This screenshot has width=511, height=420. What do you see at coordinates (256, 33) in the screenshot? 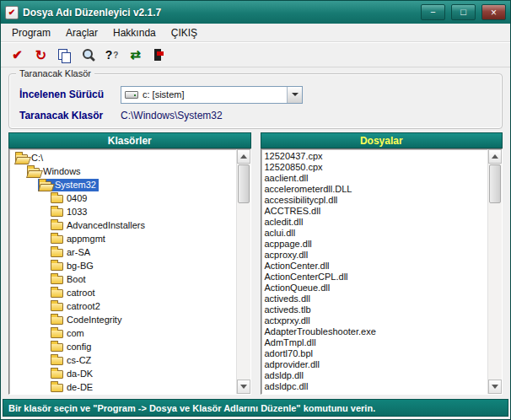
I see `menubar: Program Araçlar Hakkında ÇIKIŞ` at bounding box center [256, 33].